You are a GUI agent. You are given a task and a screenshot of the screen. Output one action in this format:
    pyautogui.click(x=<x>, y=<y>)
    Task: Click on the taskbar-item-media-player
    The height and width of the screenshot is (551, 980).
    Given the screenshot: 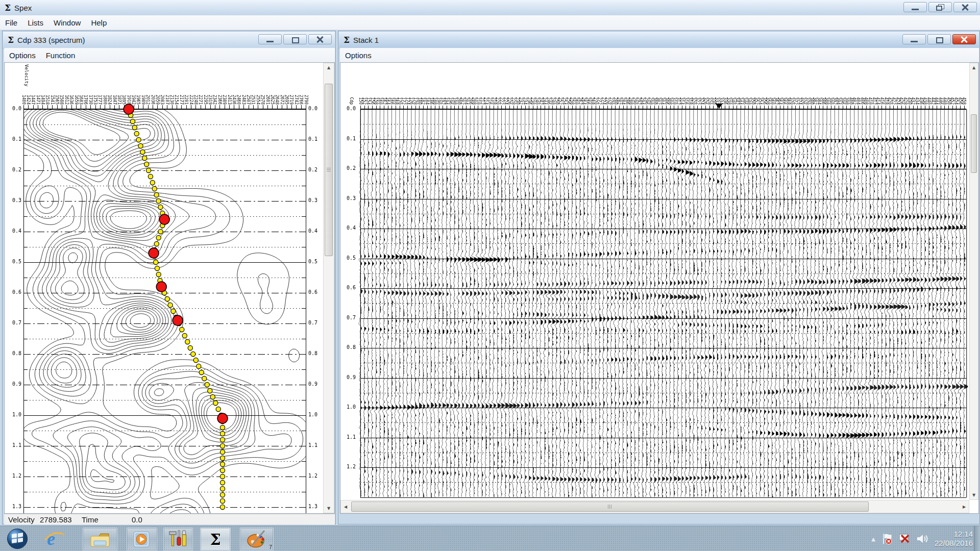 What is the action you would take?
    pyautogui.click(x=142, y=539)
    